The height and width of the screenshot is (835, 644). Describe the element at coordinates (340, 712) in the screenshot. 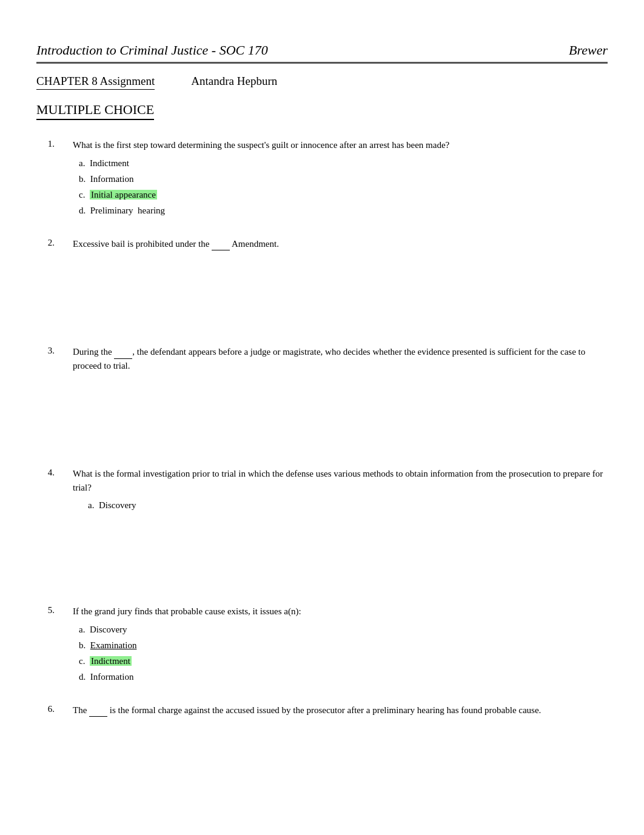

I see `question-content: The is the formal charge against the acc…` at that location.